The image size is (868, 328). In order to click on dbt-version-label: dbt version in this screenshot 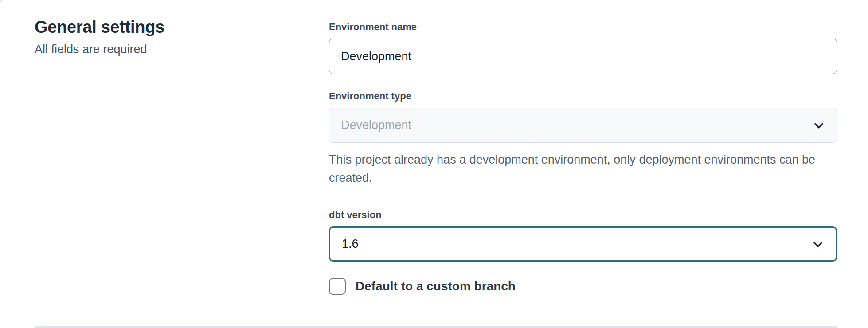, I will do `click(583, 215)`.